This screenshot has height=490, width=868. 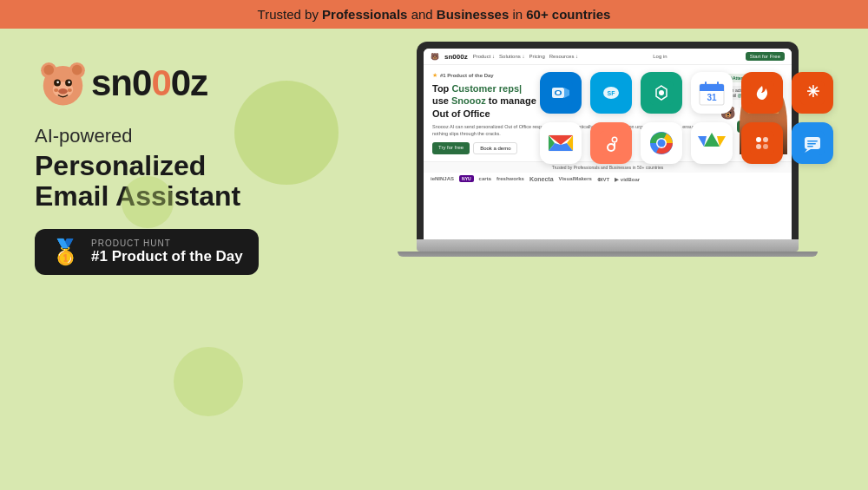 What do you see at coordinates (467, 75) in the screenshot?
I see `site-ph-badge-text: #1 Product of the Day` at bounding box center [467, 75].